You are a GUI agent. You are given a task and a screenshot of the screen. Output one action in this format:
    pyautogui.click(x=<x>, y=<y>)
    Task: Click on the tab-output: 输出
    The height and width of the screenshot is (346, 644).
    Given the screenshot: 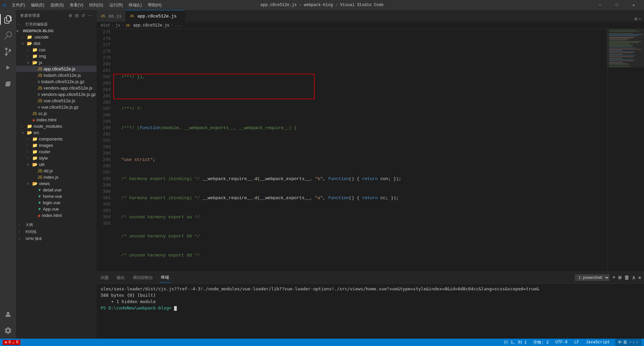 What is the action you would take?
    pyautogui.click(x=121, y=278)
    